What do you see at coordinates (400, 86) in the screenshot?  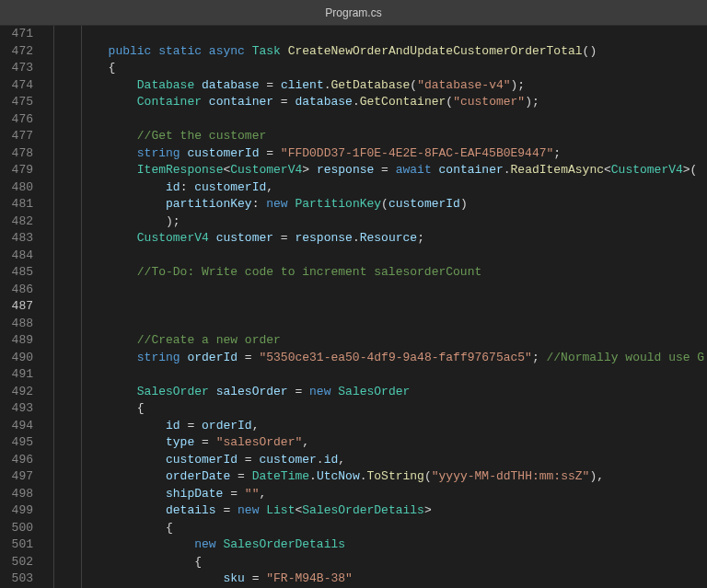 I see `code-line: Database database = client.GetDatabase("…` at bounding box center [400, 86].